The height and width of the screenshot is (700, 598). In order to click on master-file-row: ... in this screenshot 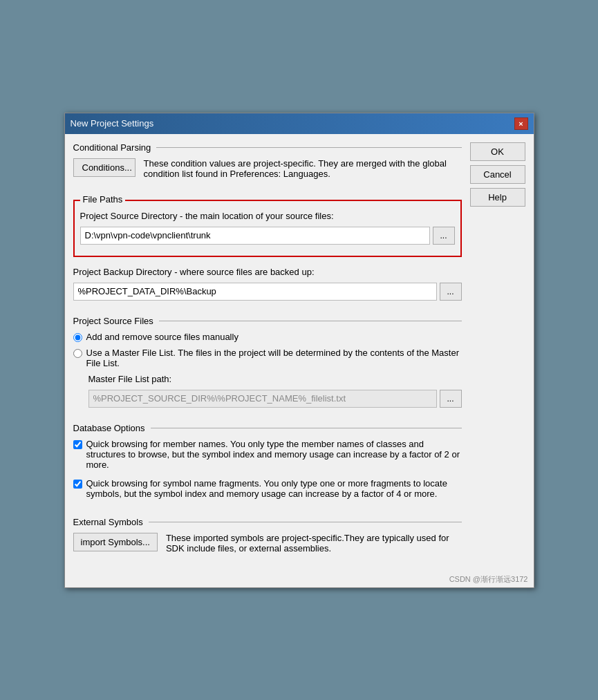, I will do `click(275, 399)`.